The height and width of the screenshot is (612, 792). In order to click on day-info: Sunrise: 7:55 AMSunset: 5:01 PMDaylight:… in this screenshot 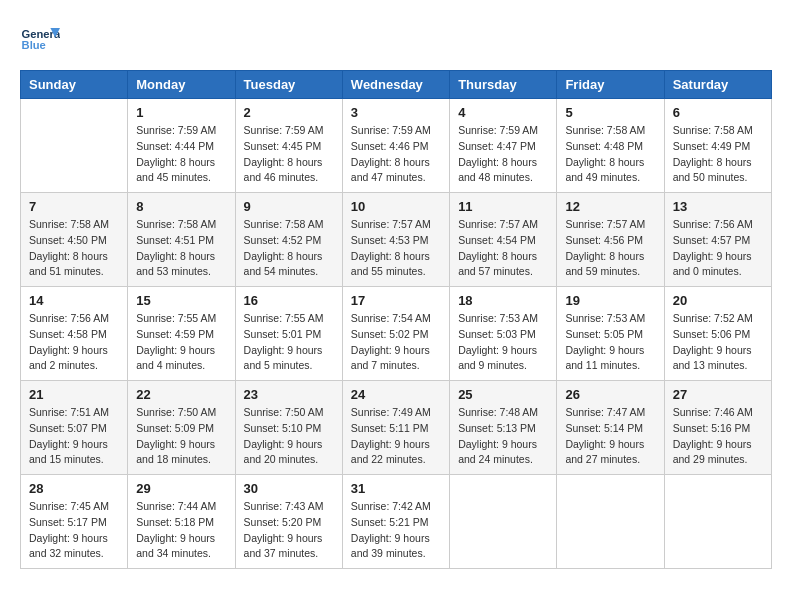, I will do `click(289, 342)`.